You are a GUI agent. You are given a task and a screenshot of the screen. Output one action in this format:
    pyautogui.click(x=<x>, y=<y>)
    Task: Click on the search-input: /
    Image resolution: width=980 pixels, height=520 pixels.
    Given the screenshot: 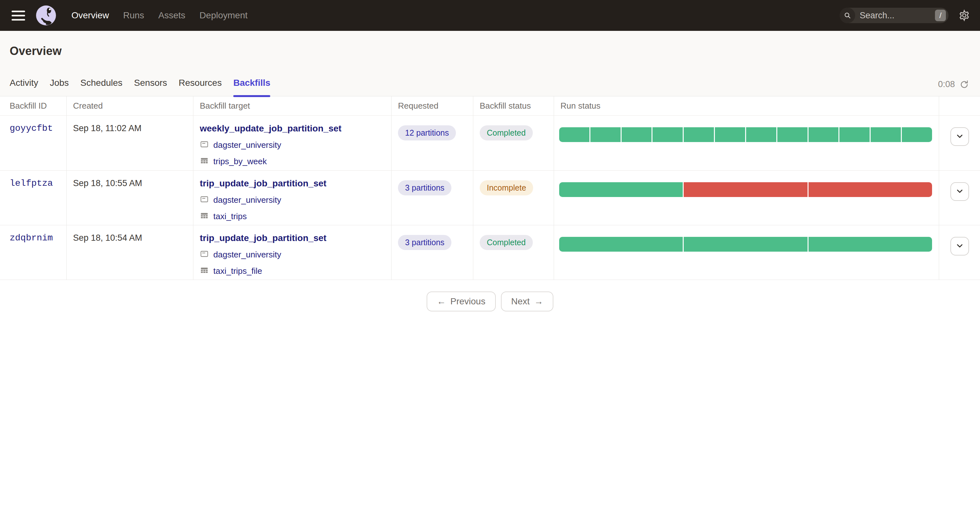 What is the action you would take?
    pyautogui.click(x=894, y=15)
    